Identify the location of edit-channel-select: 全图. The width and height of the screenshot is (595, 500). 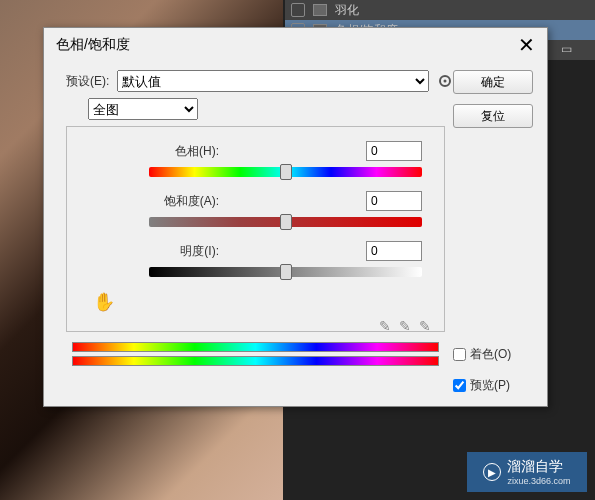
(143, 109).